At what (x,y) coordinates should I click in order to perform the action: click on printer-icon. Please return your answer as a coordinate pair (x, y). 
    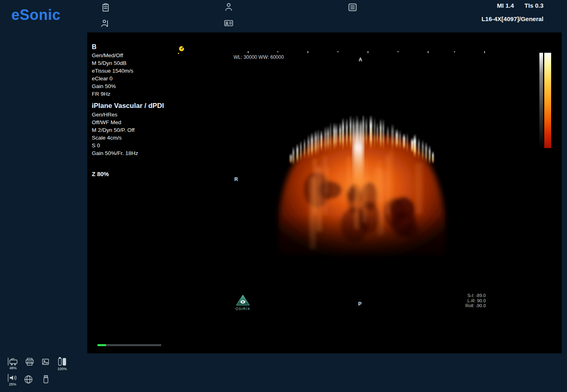
    Looking at the image, I should click on (30, 362).